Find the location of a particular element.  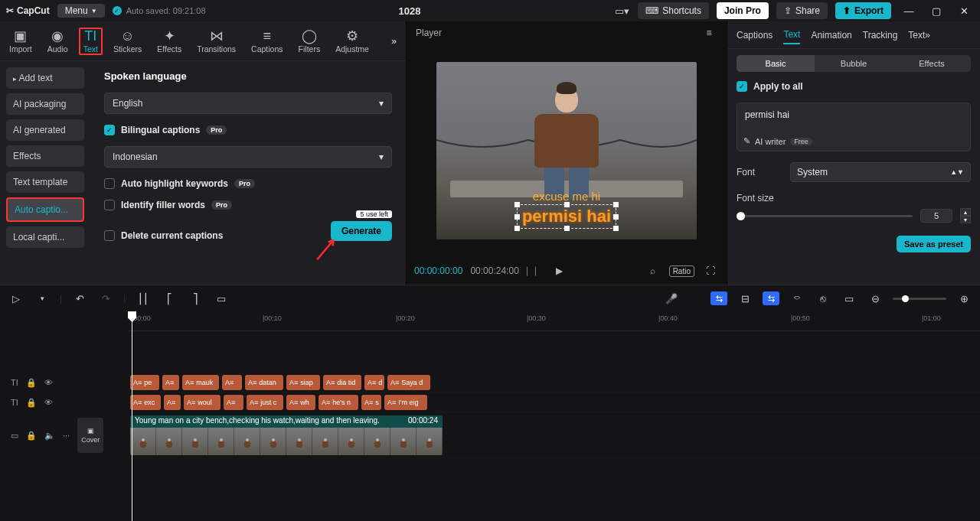

caption-track-2: excwouljust cwhhe's nsI'm eig is located at coordinates (554, 402).